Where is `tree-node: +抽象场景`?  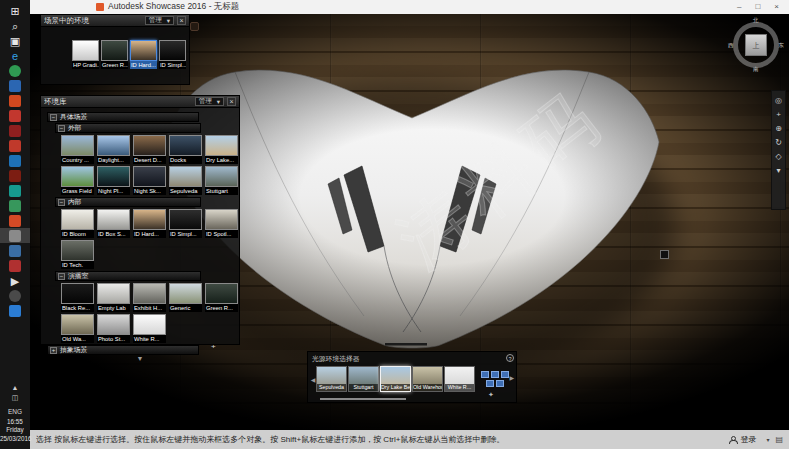
tree-node: +抽象场景 is located at coordinates (123, 350).